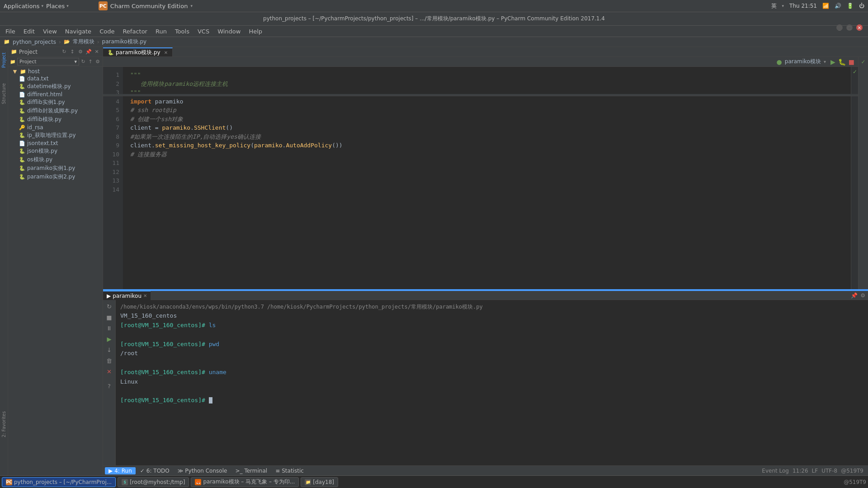  What do you see at coordinates (138, 52) in the screenshot?
I see `tab-label: paramiko模块.py` at bounding box center [138, 52].